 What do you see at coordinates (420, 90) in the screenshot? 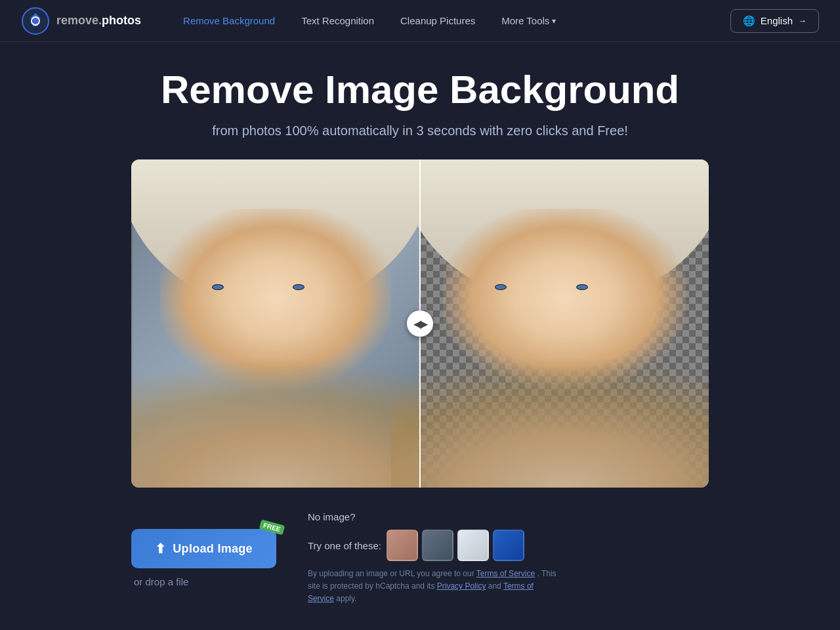
I see `hero-title: Remove Image Background` at bounding box center [420, 90].